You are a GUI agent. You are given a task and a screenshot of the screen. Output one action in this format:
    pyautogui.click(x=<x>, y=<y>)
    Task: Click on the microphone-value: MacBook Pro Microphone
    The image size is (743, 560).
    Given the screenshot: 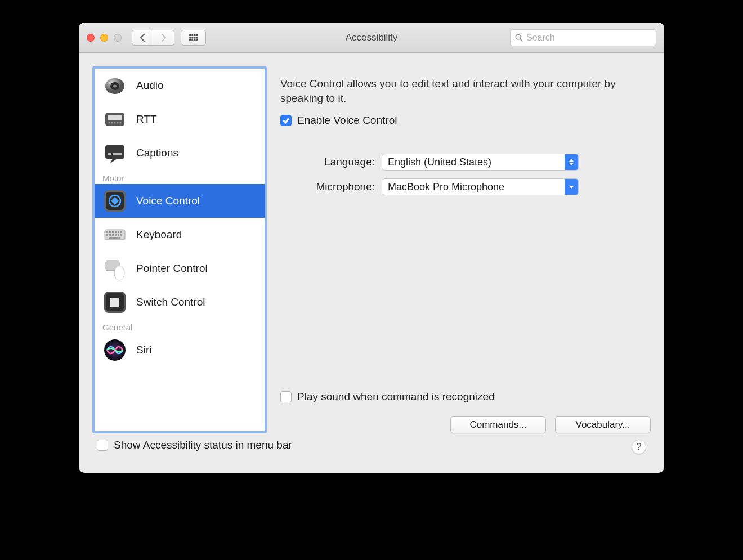 What is the action you would take?
    pyautogui.click(x=446, y=187)
    